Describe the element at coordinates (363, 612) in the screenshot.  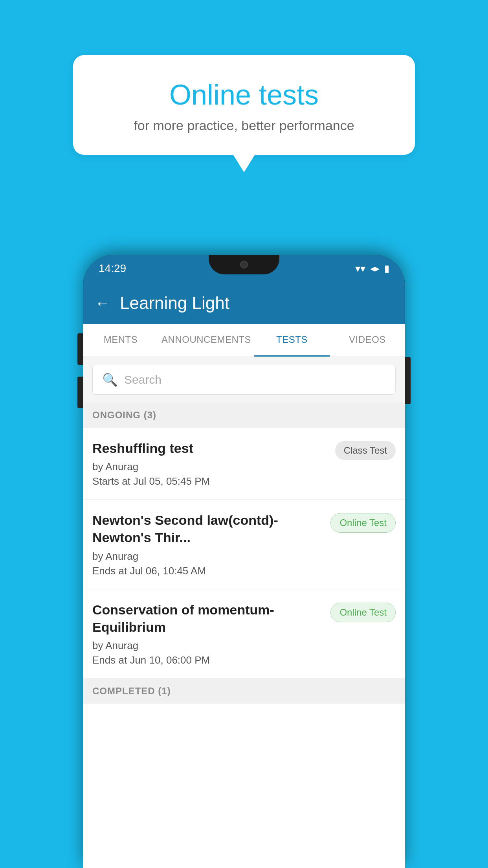
I see `test-badge-3: Online Test` at that location.